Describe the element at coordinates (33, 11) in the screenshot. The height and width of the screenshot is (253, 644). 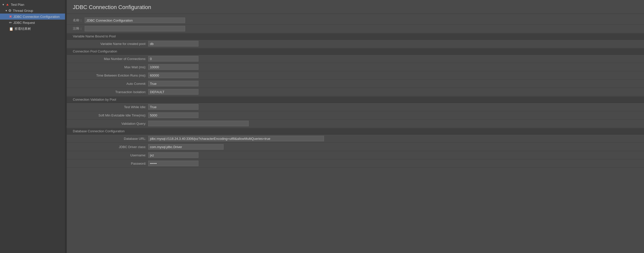
I see `sidebar-item-thread-group: ▼ ⚙ Thread Group` at that location.